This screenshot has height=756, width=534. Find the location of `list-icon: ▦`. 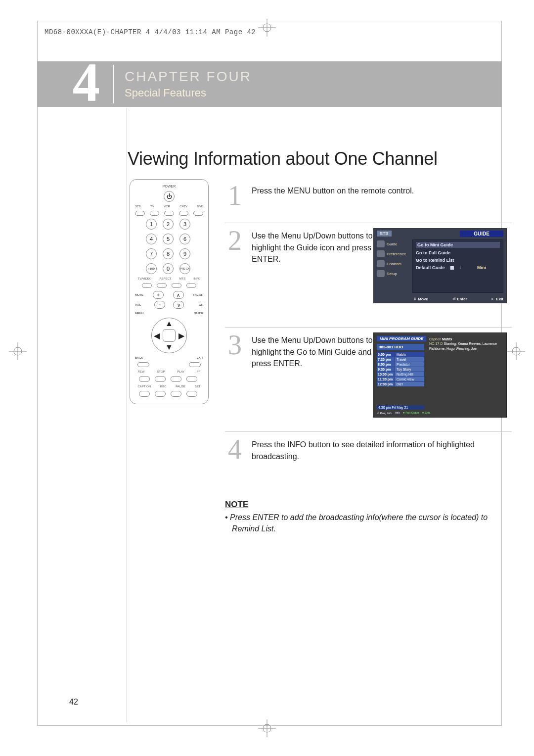

list-icon: ▦ is located at coordinates (452, 268).